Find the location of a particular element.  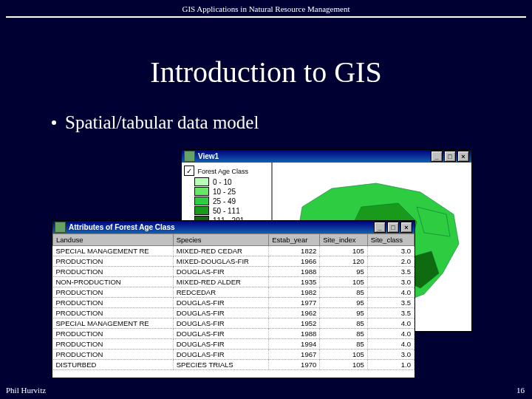

legend-class-row: 50 - 111 is located at coordinates (232, 211).